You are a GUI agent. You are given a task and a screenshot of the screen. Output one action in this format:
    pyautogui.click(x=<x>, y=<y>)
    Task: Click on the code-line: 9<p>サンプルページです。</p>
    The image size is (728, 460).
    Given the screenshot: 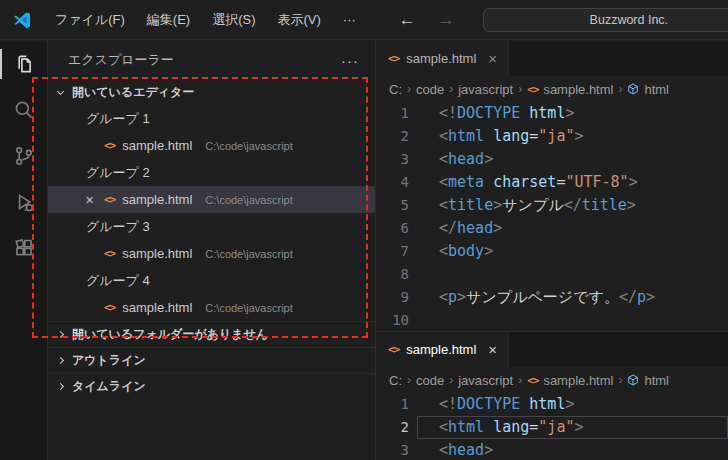 What is the action you would take?
    pyautogui.click(x=552, y=298)
    